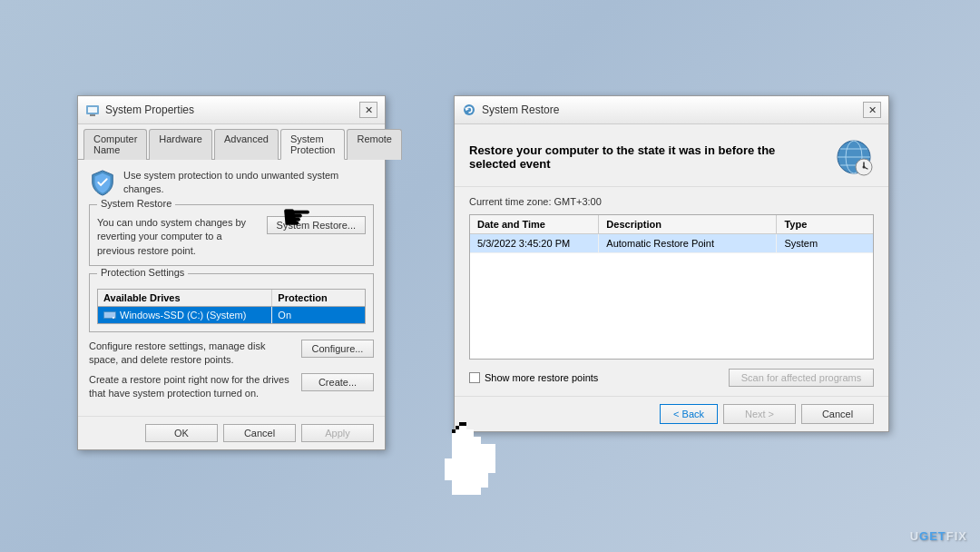 This screenshot has width=980, height=552. I want to click on system-restore-title-text: System Restore, so click(521, 110).